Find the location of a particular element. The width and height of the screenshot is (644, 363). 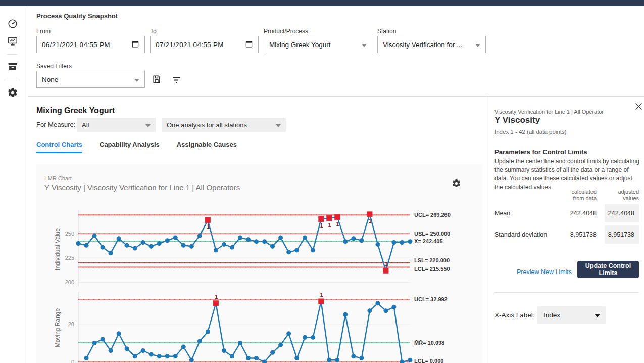

station-select: Viscosity Verification for ... is located at coordinates (431, 44).